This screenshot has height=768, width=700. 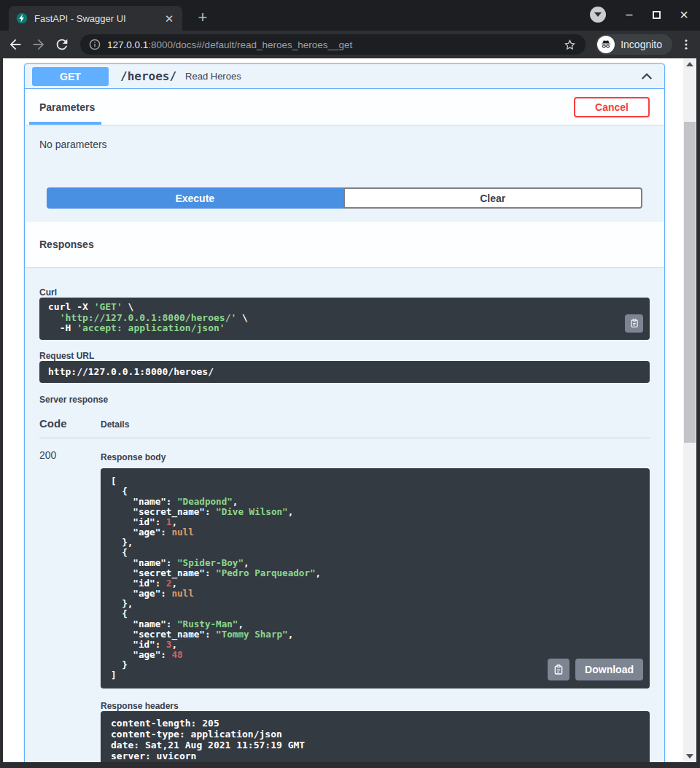 I want to click on window-close-button: ×, so click(x=684, y=15).